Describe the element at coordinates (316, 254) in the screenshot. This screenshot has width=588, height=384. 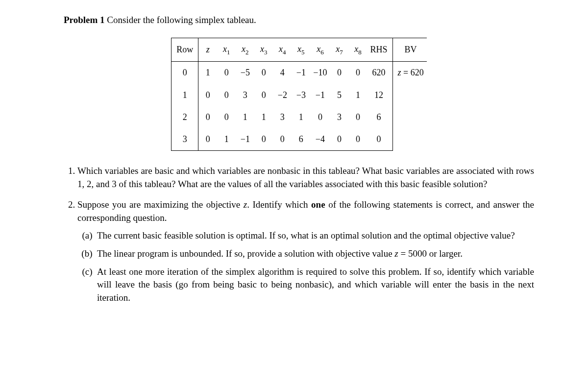
I see `question-2b: The linear program is unbounded. If so, …` at that location.